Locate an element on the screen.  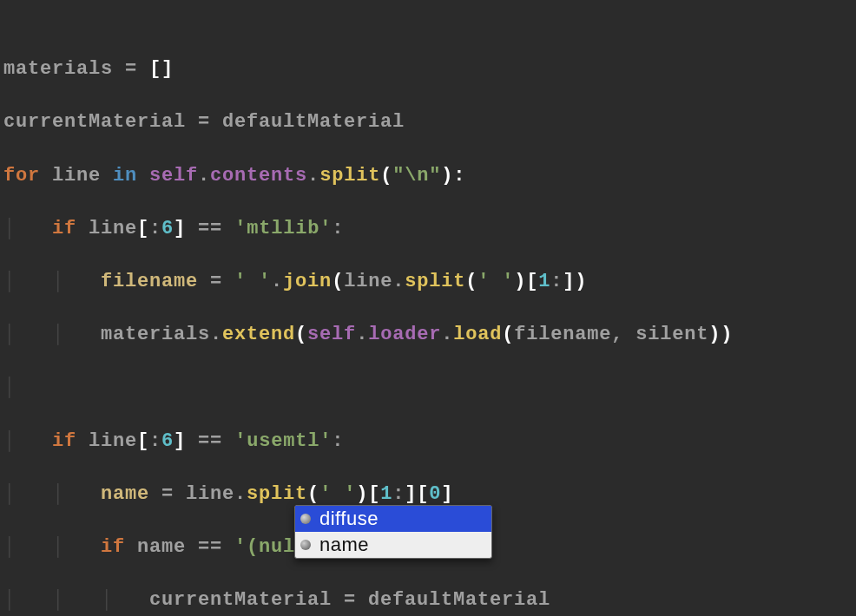
token-keyword: for is located at coordinates (28, 175).